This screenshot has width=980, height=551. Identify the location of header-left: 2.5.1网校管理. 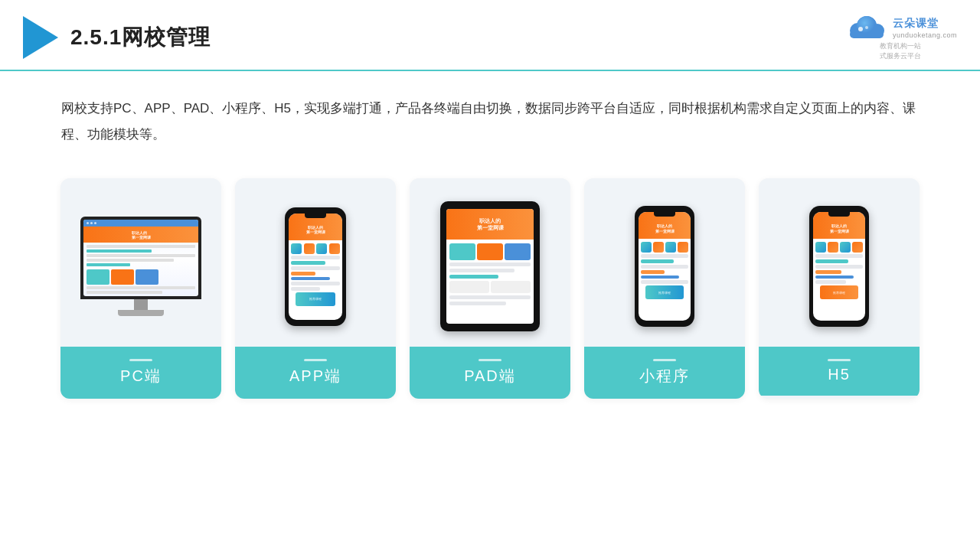
(116, 37).